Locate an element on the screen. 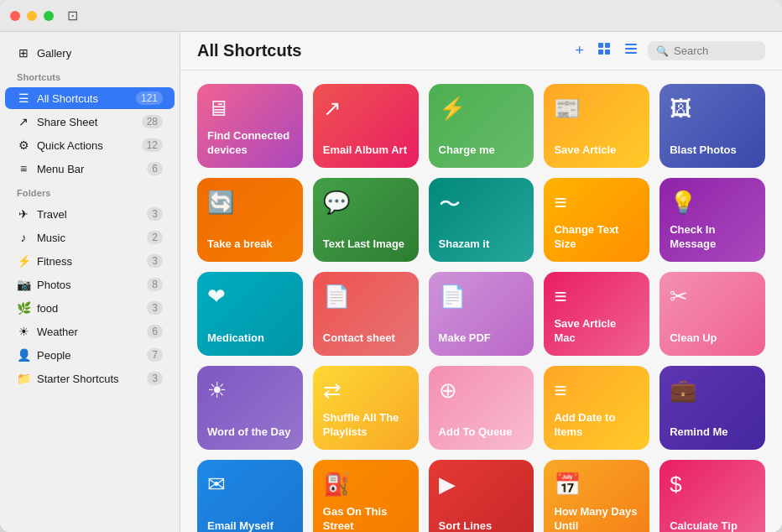 Image resolution: width=782 pixels, height=532 pixels. shortcut-card-email-myself: ✉ Email Myself is located at coordinates (250, 496).